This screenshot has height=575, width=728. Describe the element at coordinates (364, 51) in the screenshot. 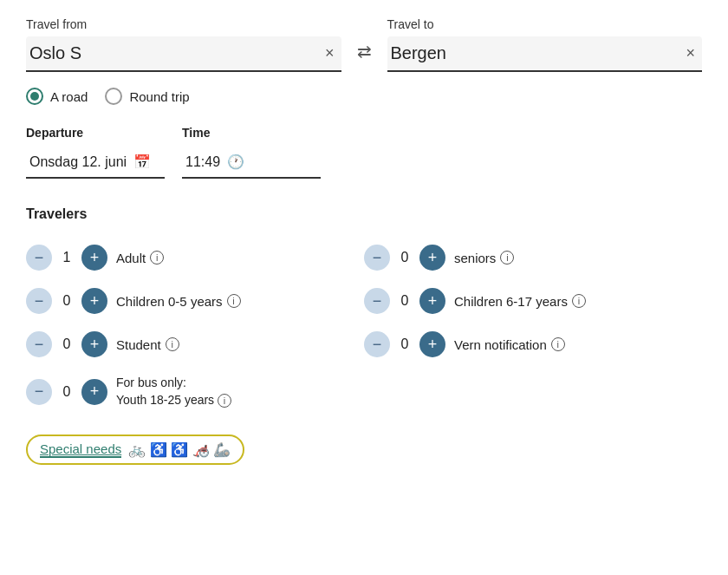

I see `swap-button: ⇄` at that location.